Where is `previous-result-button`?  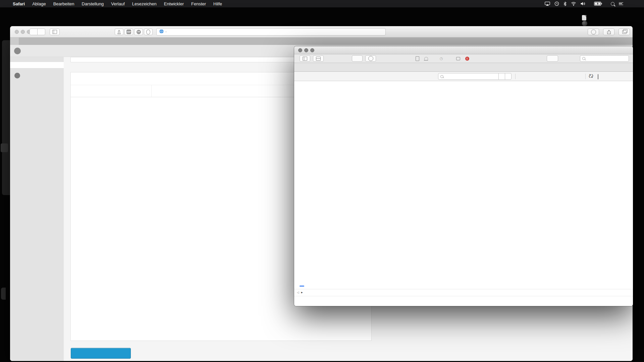
previous-result-button is located at coordinates (502, 76).